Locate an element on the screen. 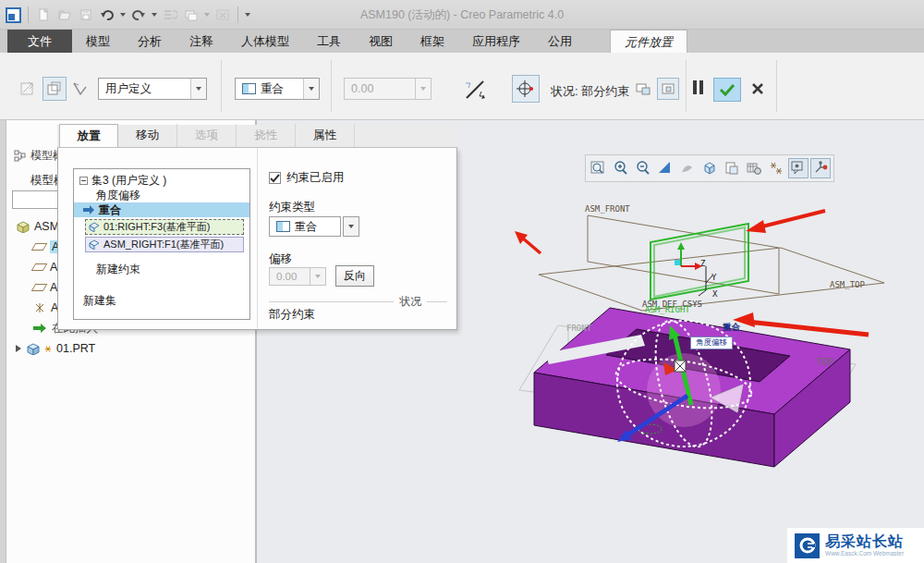 Image resolution: width=924 pixels, height=563 pixels. constraint-type-combobox: 重合 is located at coordinates (277, 89).